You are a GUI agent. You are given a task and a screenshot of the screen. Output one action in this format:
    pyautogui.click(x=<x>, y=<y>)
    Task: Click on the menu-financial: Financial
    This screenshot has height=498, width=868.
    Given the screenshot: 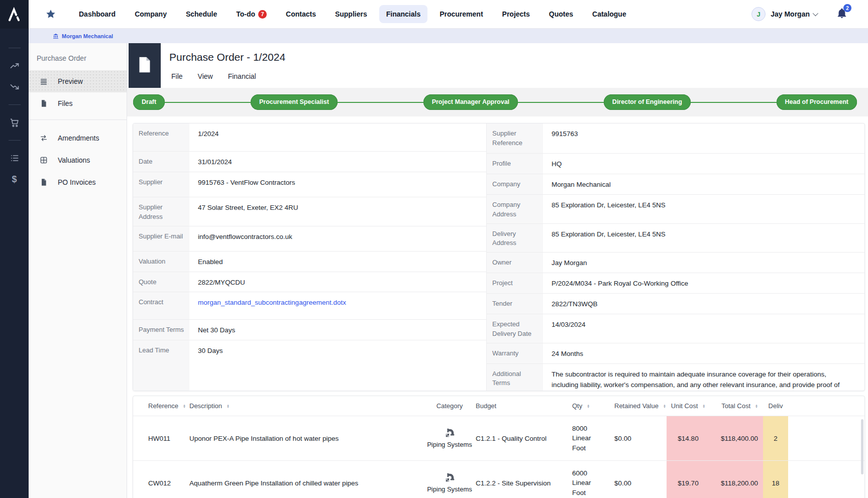 What is the action you would take?
    pyautogui.click(x=242, y=76)
    